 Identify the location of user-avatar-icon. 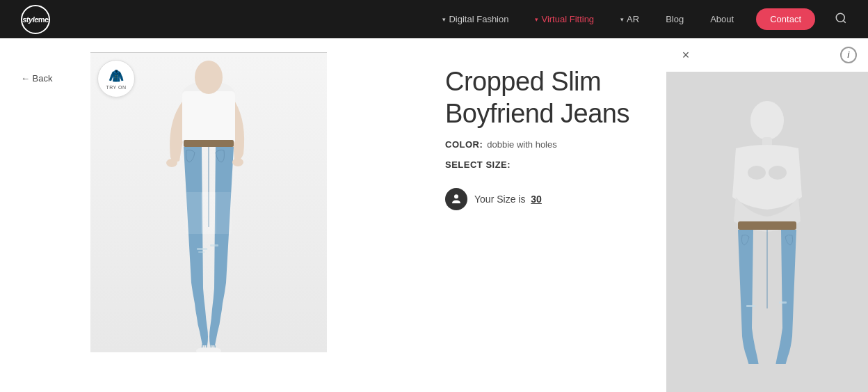
(456, 199).